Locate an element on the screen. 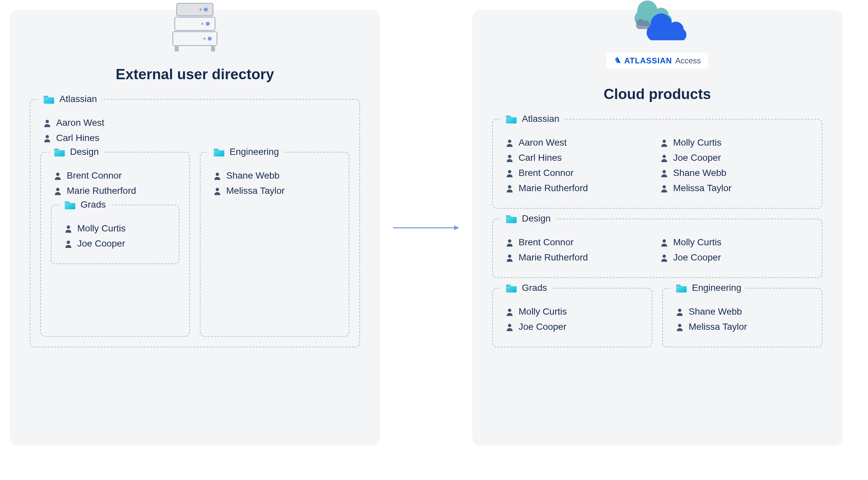 The width and height of the screenshot is (868, 480). external-directory-title: External user directory is located at coordinates (195, 74).